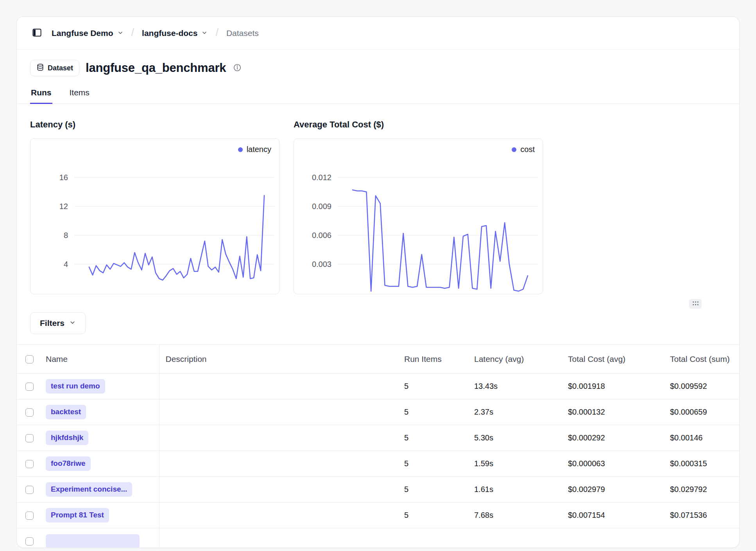  I want to click on dataset-type-label: Dataset, so click(60, 68).